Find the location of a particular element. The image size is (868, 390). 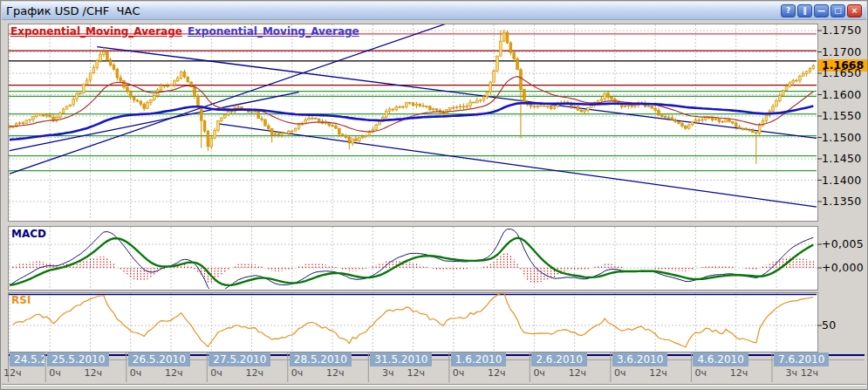

window-close-button: × is located at coordinates (855, 10).